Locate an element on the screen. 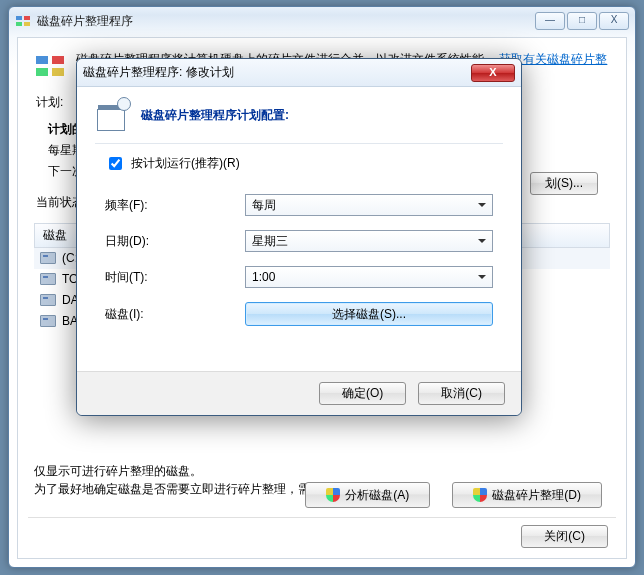 The height and width of the screenshot is (575, 644). cancel-button: 取消(C) is located at coordinates (462, 394).